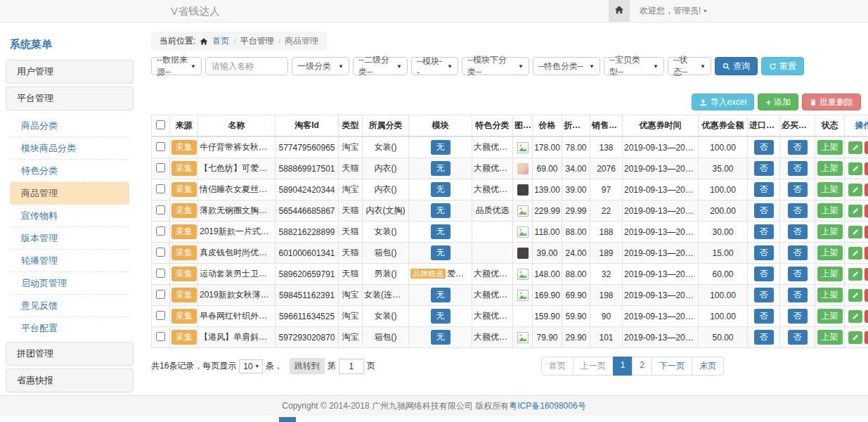  I want to click on home-button, so click(619, 11).